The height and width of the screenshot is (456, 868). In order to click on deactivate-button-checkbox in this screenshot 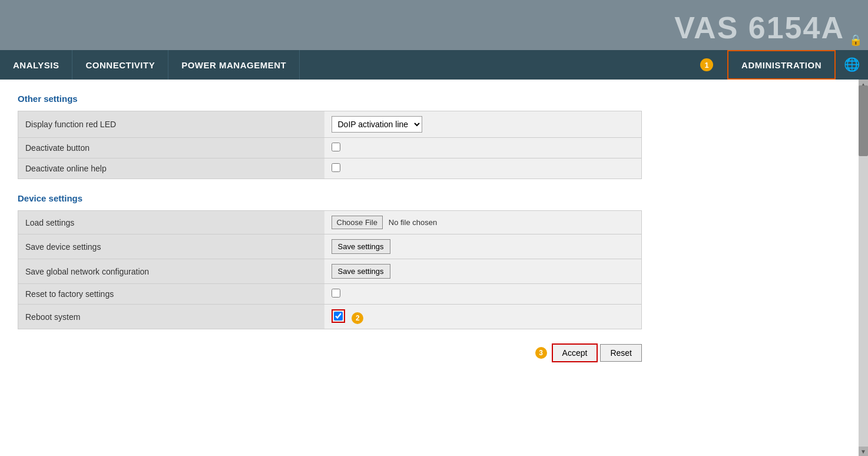, I will do `click(336, 147)`.